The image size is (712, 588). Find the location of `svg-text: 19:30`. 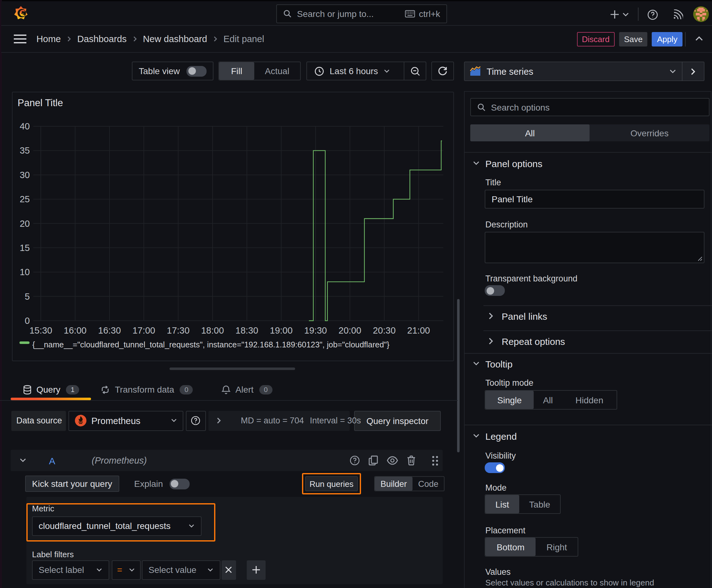

svg-text: 19:30 is located at coordinates (316, 331).